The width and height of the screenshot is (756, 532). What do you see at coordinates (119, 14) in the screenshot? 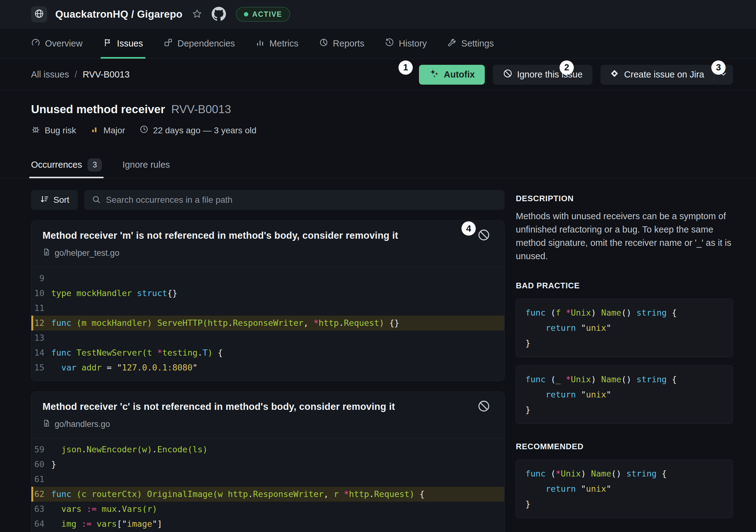
I see `repo-title: QuackatronHQ / Gigarepo` at bounding box center [119, 14].